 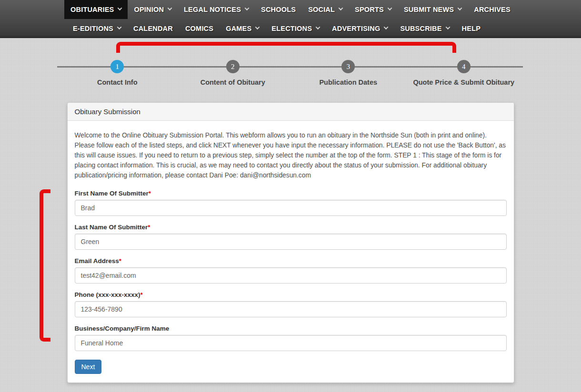 What do you see at coordinates (464, 67) in the screenshot?
I see `step-4-circle: 4` at bounding box center [464, 67].